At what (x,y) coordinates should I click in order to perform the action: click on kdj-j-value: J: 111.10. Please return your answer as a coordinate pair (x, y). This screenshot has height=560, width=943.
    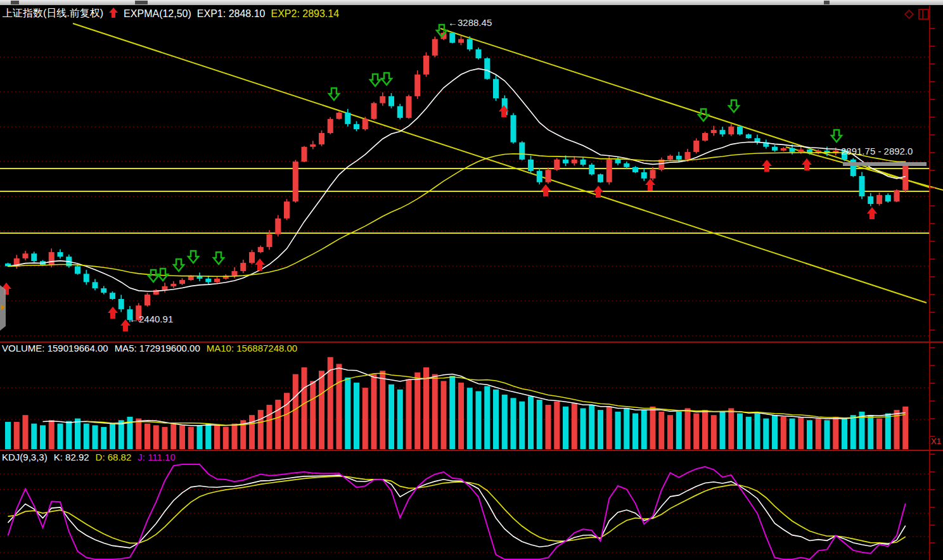
    Looking at the image, I should click on (157, 457).